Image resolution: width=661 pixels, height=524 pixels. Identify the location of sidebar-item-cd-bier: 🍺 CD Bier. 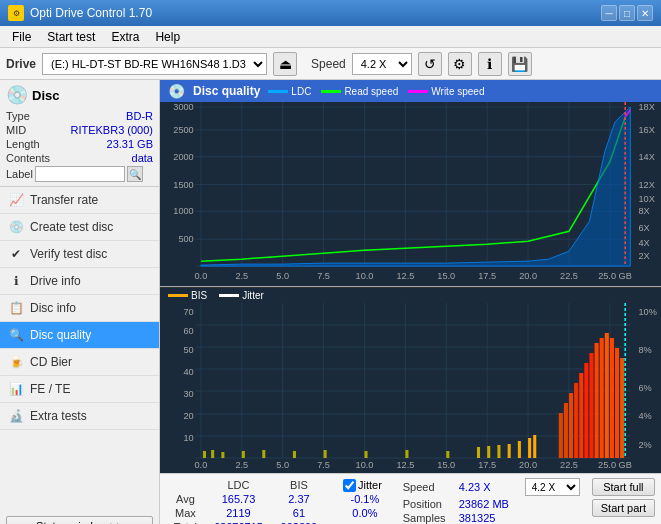
(80, 362).